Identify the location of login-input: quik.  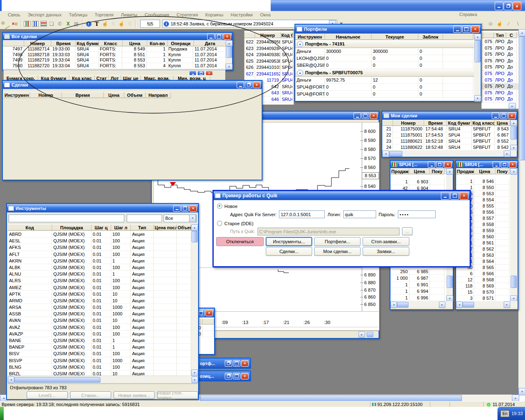
(360, 214).